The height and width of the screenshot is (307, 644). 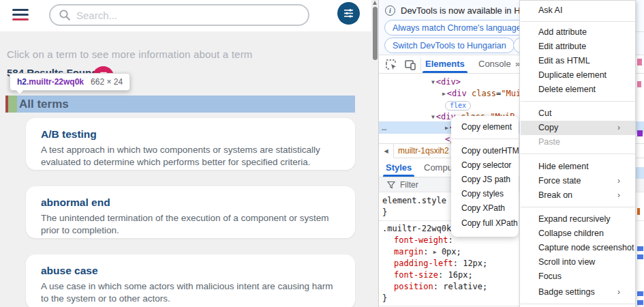 I want to click on sliders-icon, so click(x=349, y=14).